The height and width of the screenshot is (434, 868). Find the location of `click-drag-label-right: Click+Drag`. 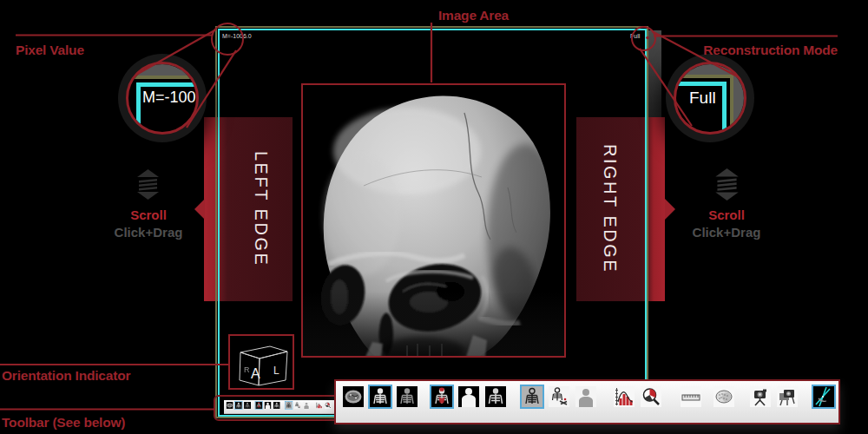

click-drag-label-right: Click+Drag is located at coordinates (727, 233).